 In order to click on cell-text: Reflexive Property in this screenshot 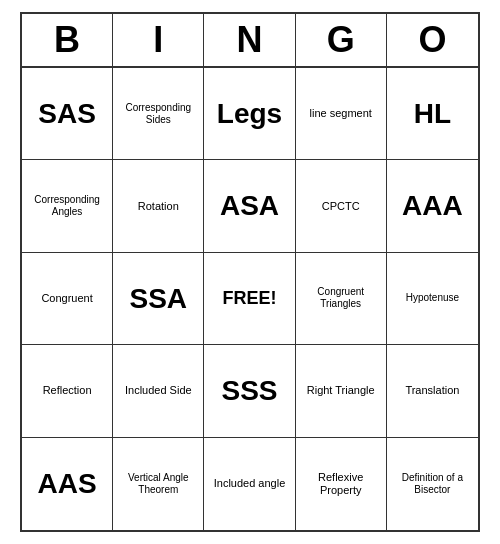, I will do `click(341, 484)`.